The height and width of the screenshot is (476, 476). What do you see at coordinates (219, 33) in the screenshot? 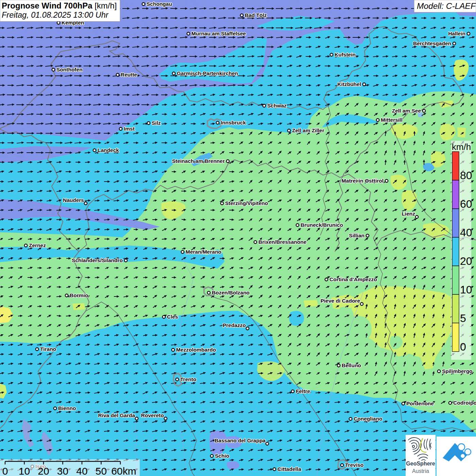
I see `svg-text: Murnau am Staffelsee` at bounding box center [219, 33].